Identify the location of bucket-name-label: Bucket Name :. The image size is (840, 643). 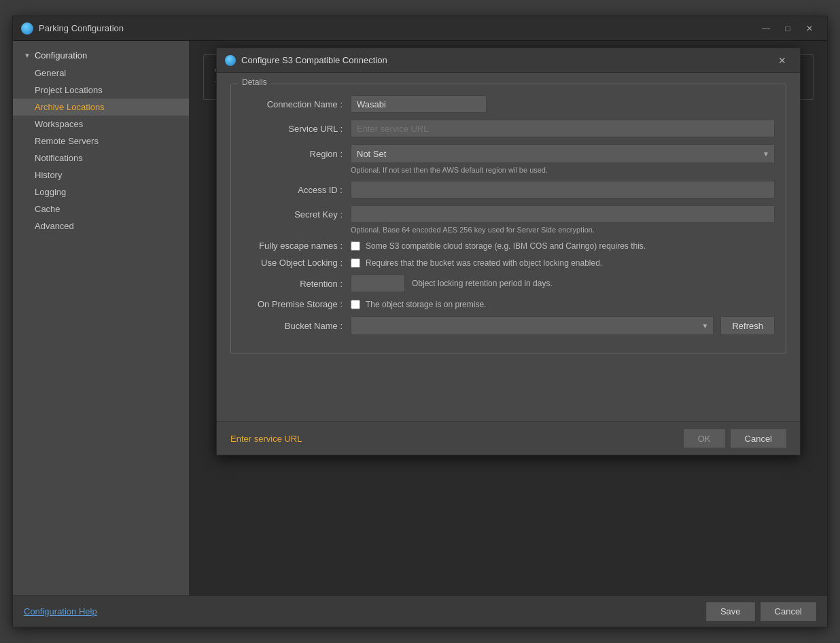
(296, 326).